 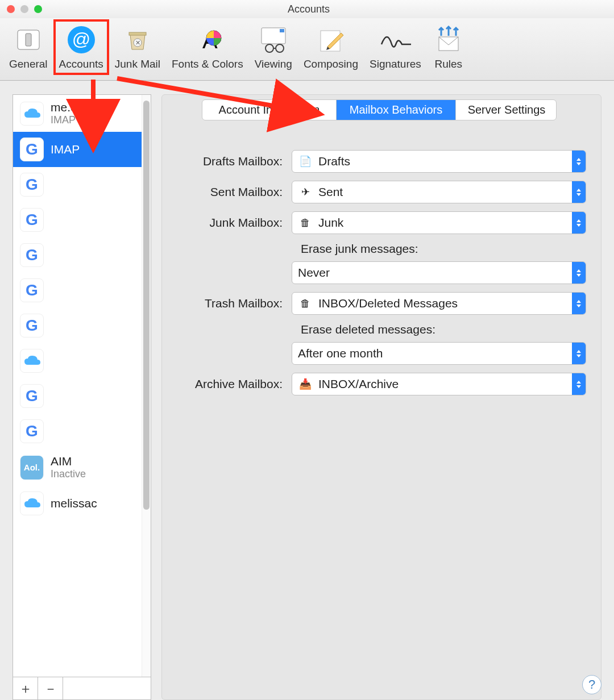 I want to click on account-row, so click(x=82, y=361).